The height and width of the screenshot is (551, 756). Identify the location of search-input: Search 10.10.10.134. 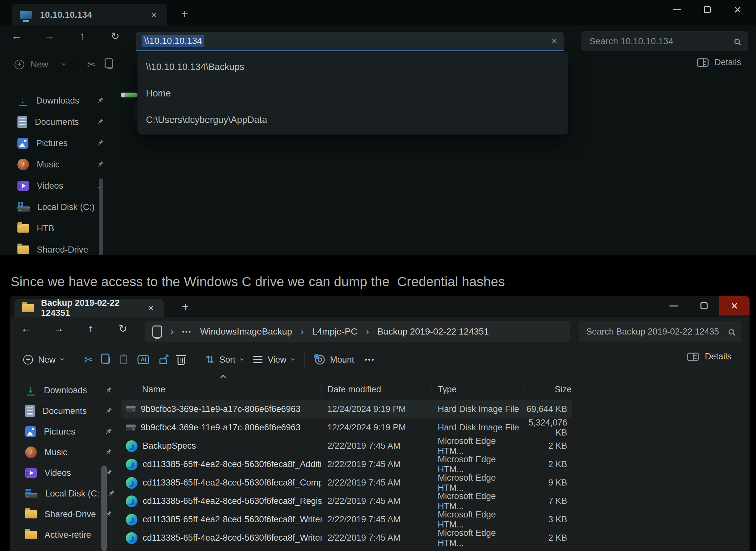
(665, 41).